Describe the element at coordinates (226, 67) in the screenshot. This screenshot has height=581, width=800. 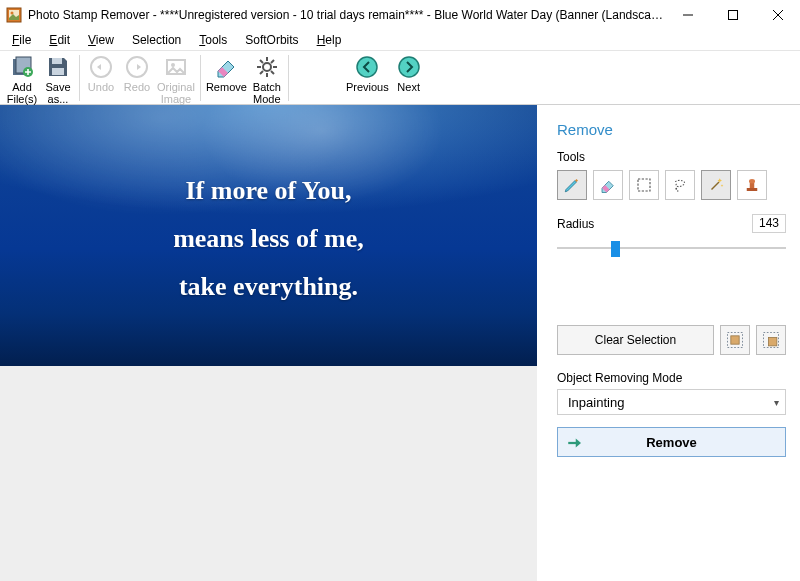
I see `eraser-icon` at that location.